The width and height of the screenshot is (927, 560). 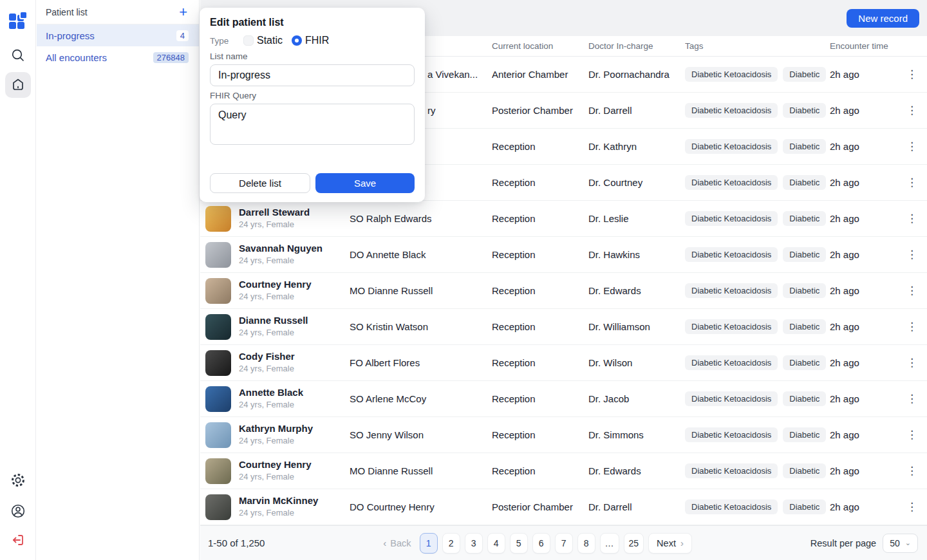 What do you see at coordinates (538, 543) in the screenshot?
I see `pagination-controls: ‹ Back 12345678…25 Next ›` at bounding box center [538, 543].